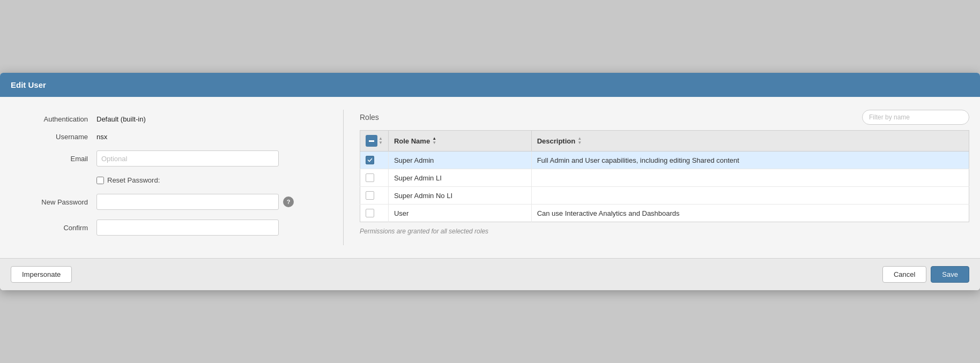 The height and width of the screenshot is (363, 980). I want to click on panel-divider, so click(343, 178).